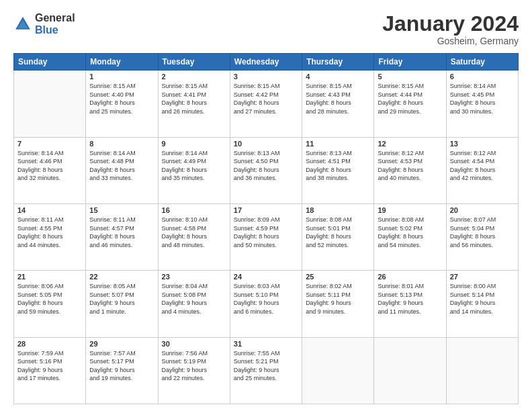 The height and width of the screenshot is (411, 532). I want to click on weekday-header-friday: Friday, so click(410, 62).